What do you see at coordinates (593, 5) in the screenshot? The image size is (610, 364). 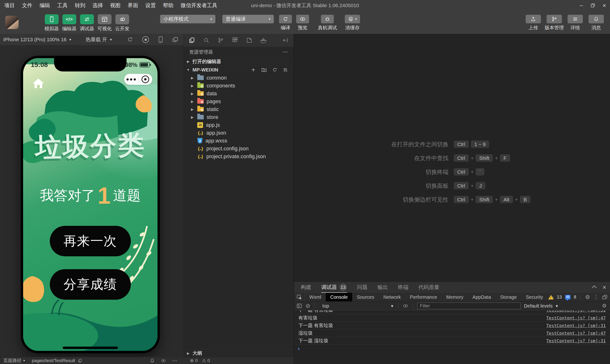 I see `restore-icon` at bounding box center [593, 5].